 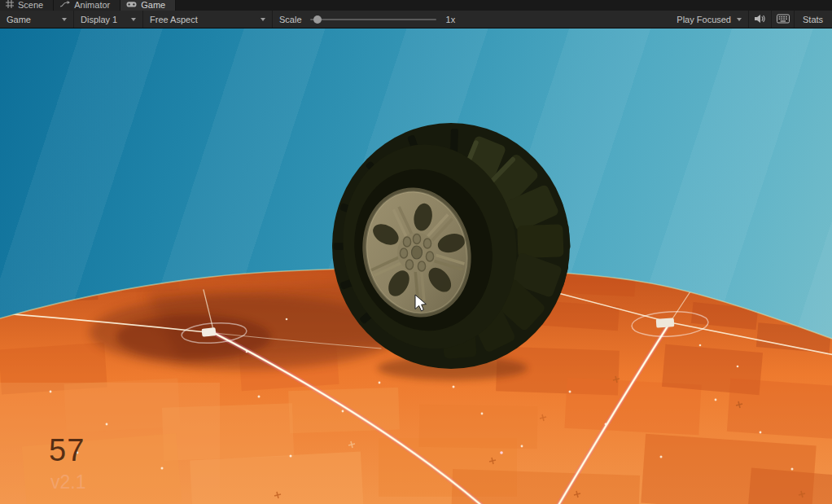 I want to click on aspect-ratio-dropdown: Free Aspect, so click(x=208, y=20).